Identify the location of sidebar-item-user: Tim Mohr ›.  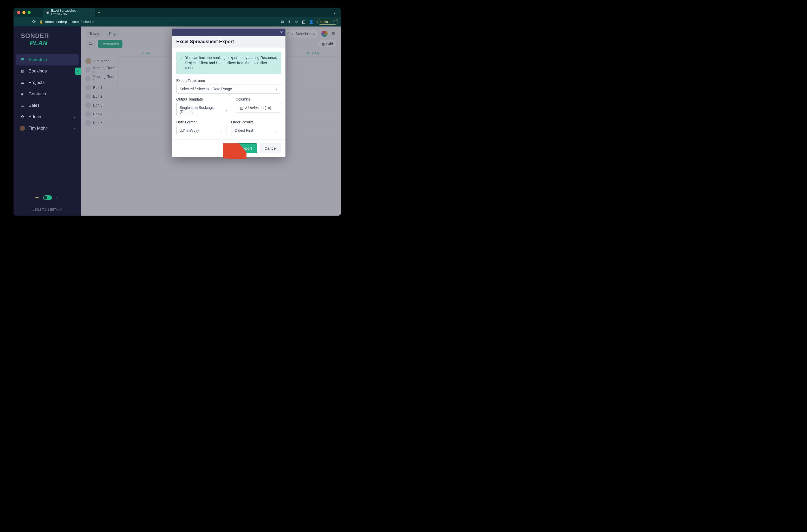
(47, 128).